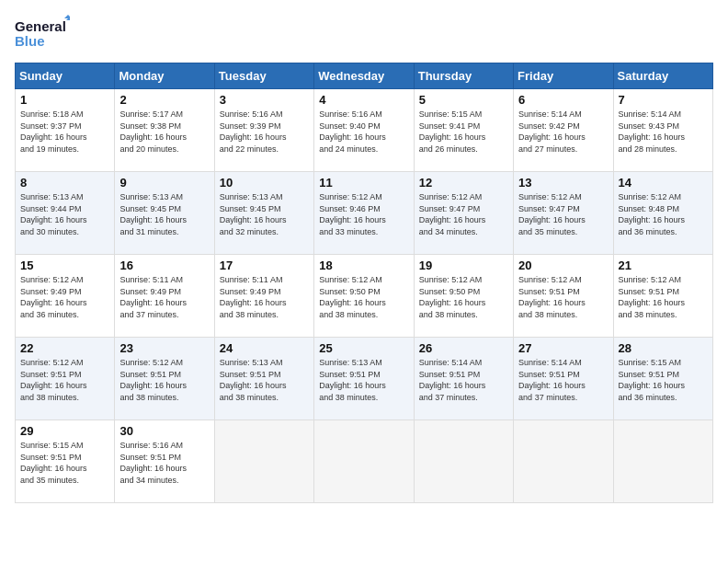 The height and width of the screenshot is (563, 728). I want to click on calendar-cell: 25Sunrise: 5:13 AM Sunset: 9:51 PM Dayli…, so click(364, 379).